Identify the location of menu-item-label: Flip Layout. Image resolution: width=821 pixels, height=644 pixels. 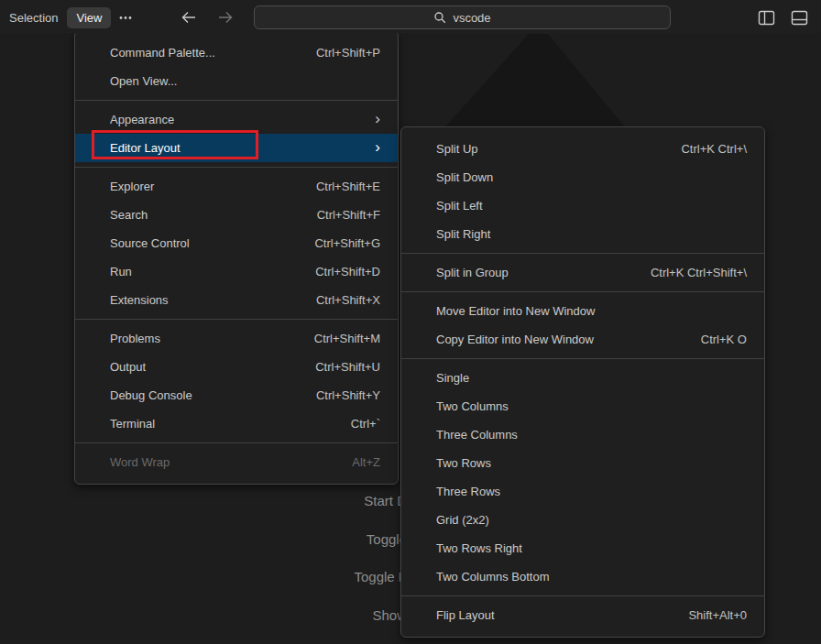
(465, 616).